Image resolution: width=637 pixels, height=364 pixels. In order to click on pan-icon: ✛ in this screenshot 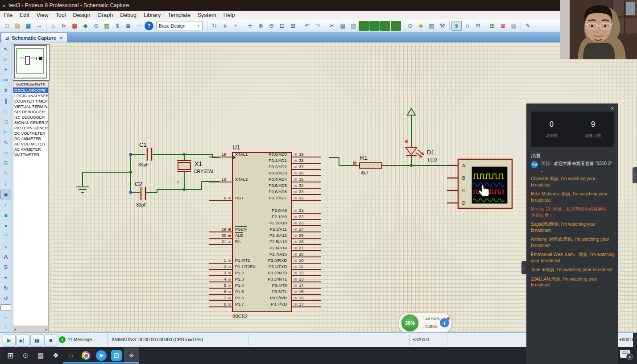, I will do `click(250, 26)`.